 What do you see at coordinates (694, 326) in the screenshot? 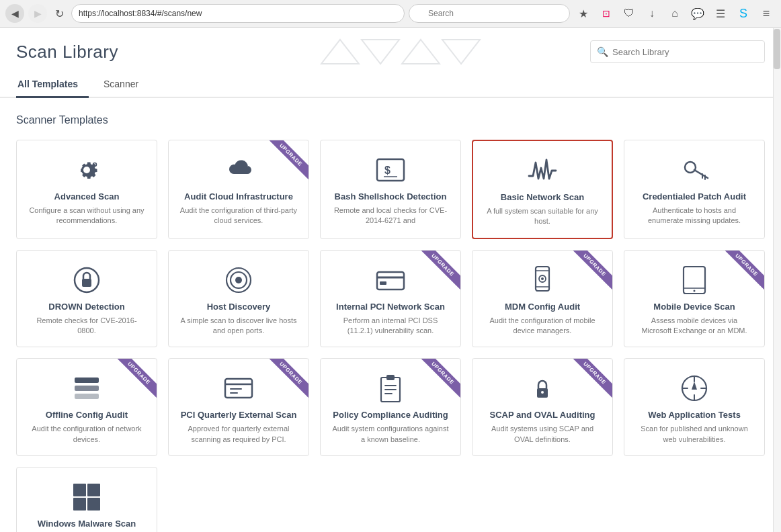
I see `card-desc-mobile-device: Assess mobile devices via Microsoft Exch…` at bounding box center [694, 326].